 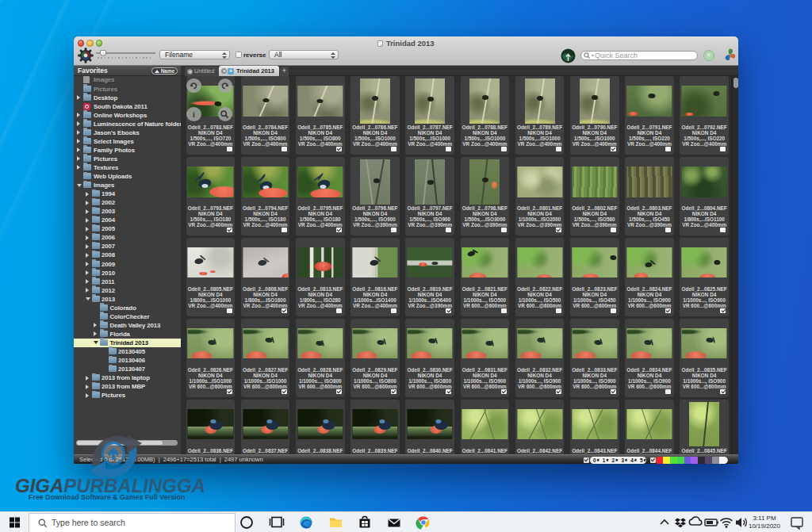 I want to click on svg-text: 1, so click(x=603, y=460).